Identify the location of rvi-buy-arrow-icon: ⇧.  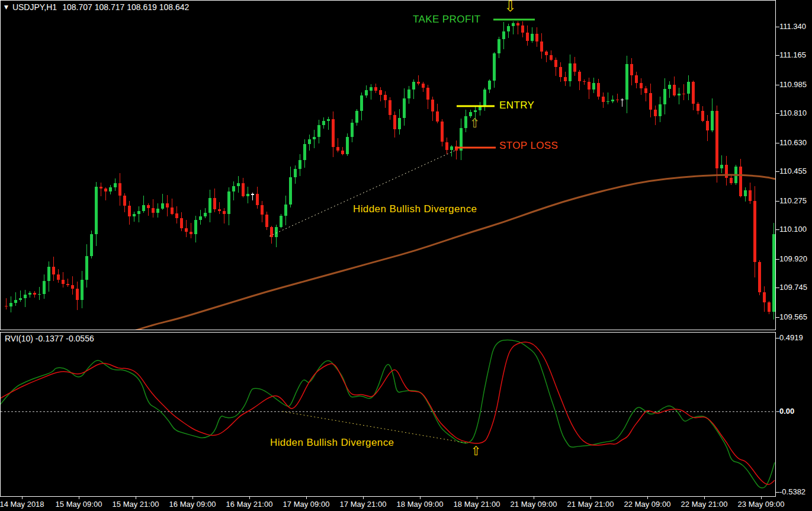
(476, 452).